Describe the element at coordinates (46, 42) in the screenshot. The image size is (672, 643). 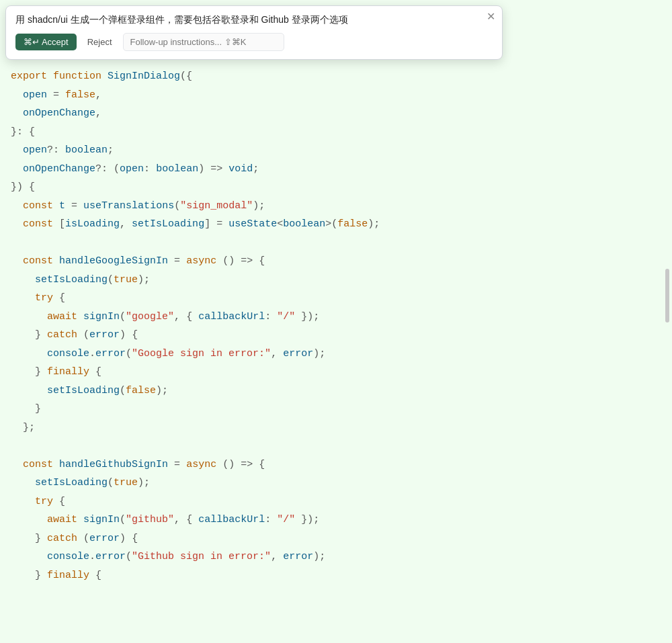
I see `accept-button: ⌘↵ Accept` at that location.